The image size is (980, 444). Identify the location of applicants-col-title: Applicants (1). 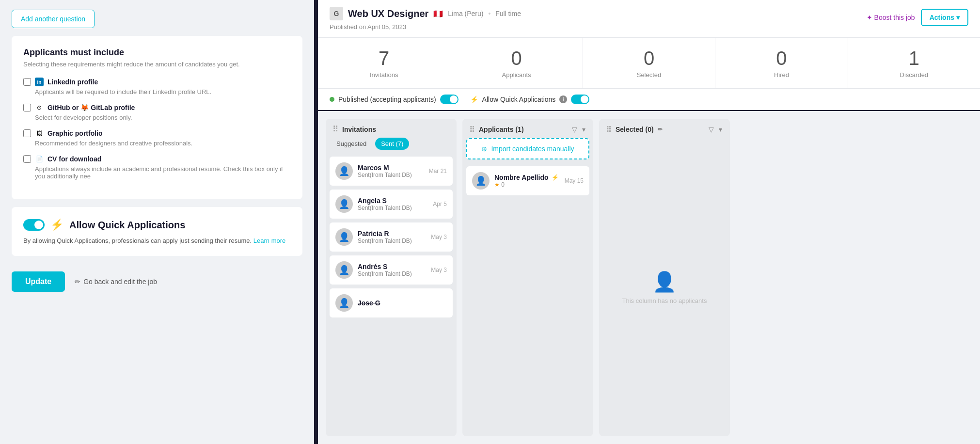
(501, 129).